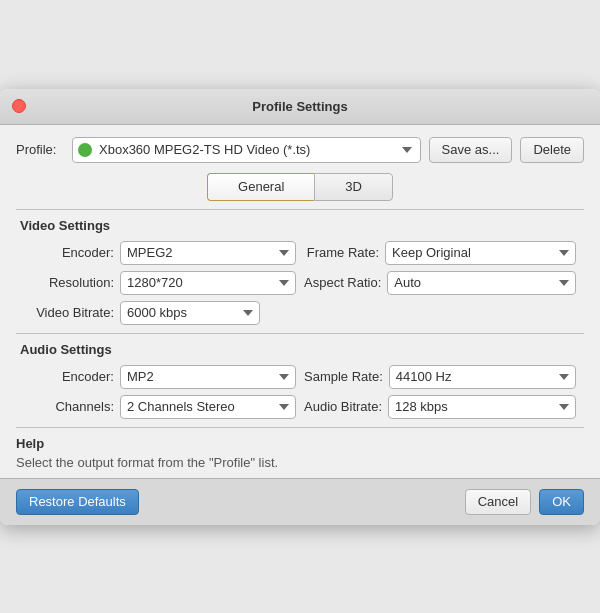 This screenshot has height=613, width=600. What do you see at coordinates (300, 502) in the screenshot?
I see `footer: Restore Defaults Cancel OK` at bounding box center [300, 502].